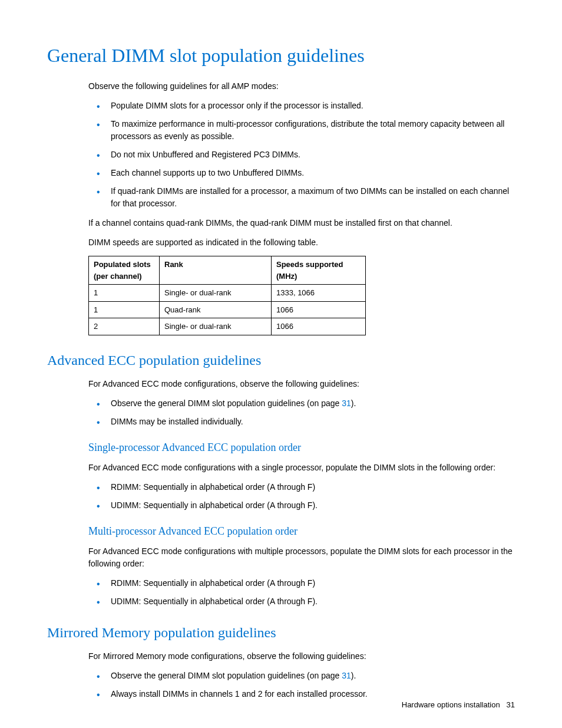 The image size is (562, 728). I want to click on heading-multi-processor-ecc: Multi-processor Advanced ECC population …, so click(302, 532).